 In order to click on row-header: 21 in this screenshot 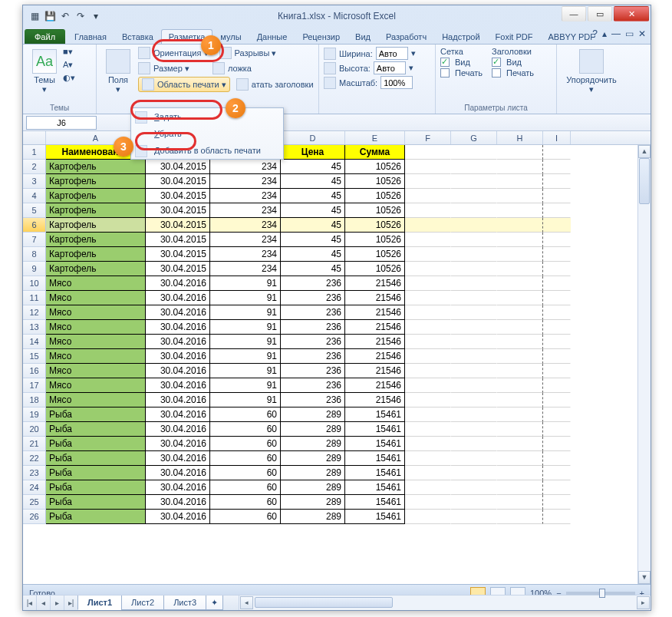, I will do `click(35, 444)`.